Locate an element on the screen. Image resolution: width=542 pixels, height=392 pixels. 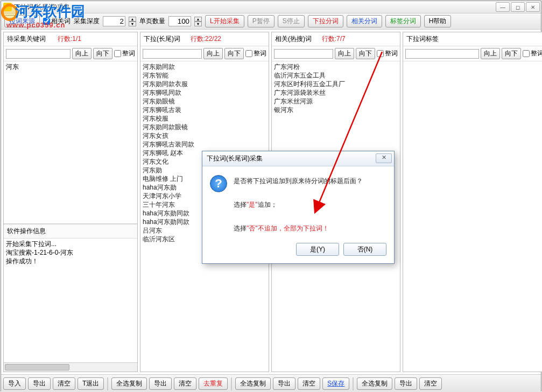
dialog-no-button: 否(N) is located at coordinates (365, 249).